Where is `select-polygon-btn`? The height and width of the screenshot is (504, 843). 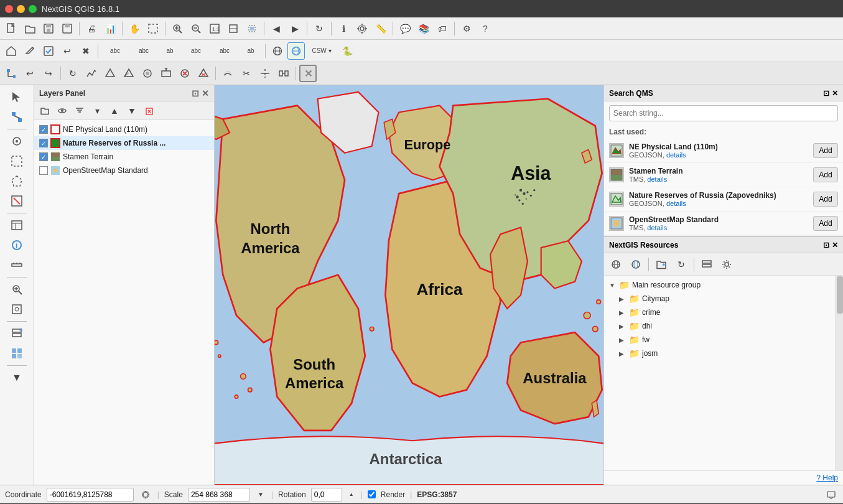 select-polygon-btn is located at coordinates (17, 181).